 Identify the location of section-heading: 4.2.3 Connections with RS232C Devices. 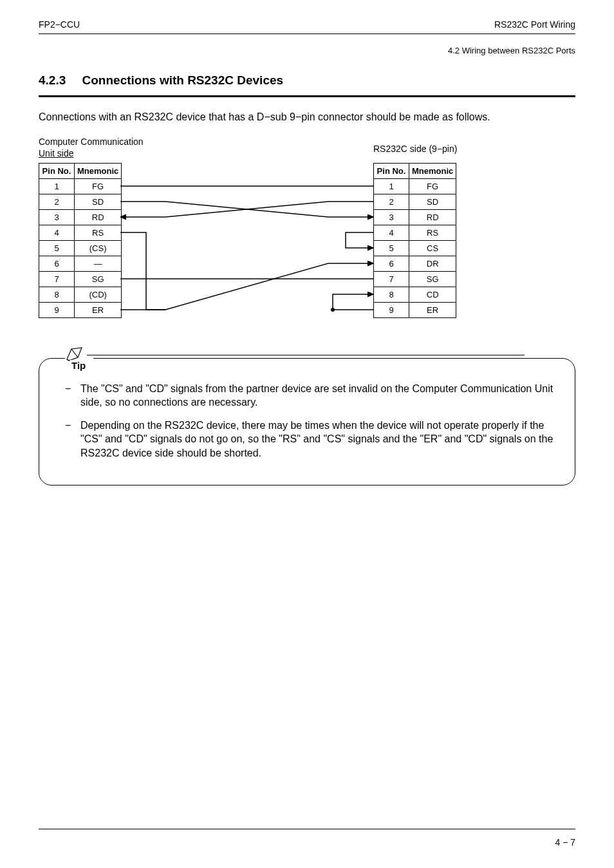
(307, 85).